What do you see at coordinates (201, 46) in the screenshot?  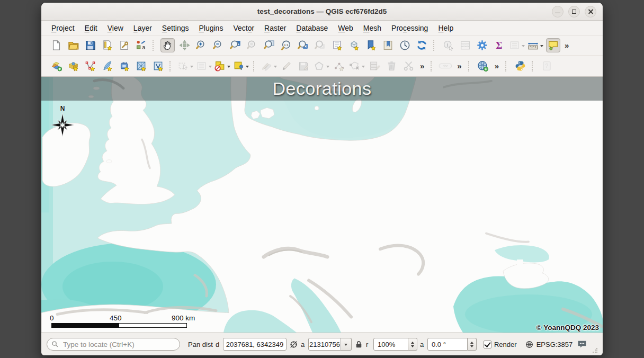 I see `zoom-in-button` at bounding box center [201, 46].